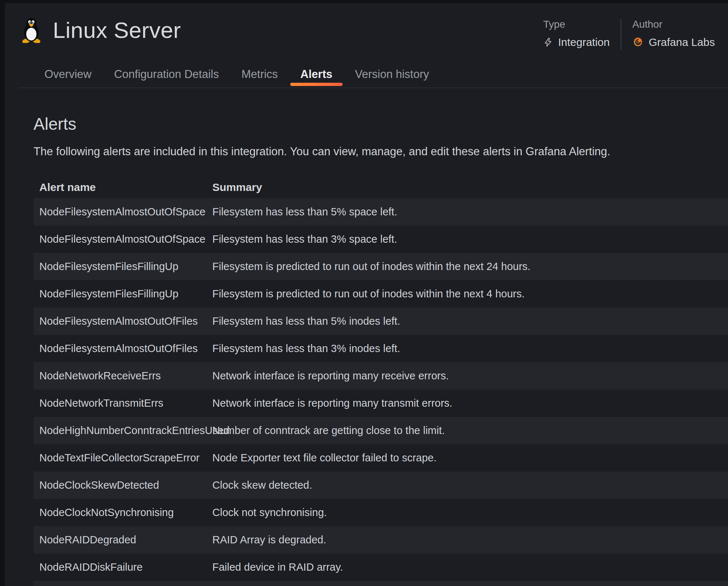 The height and width of the screenshot is (586, 728). Describe the element at coordinates (123, 458) in the screenshot. I see `alert-name-cell: NodeTextFileCollectorScrapeError` at that location.